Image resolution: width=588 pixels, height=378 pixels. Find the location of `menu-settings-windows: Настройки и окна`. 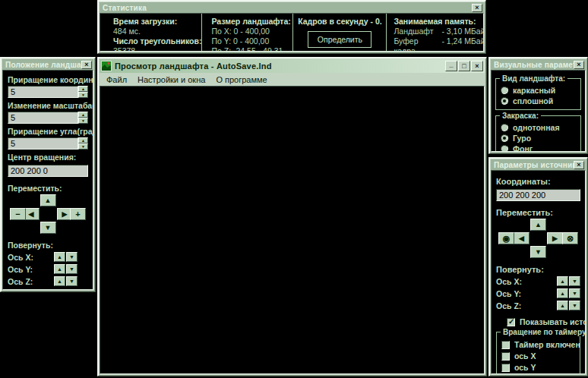

menu-settings-windows: Настройки и окна is located at coordinates (172, 80).